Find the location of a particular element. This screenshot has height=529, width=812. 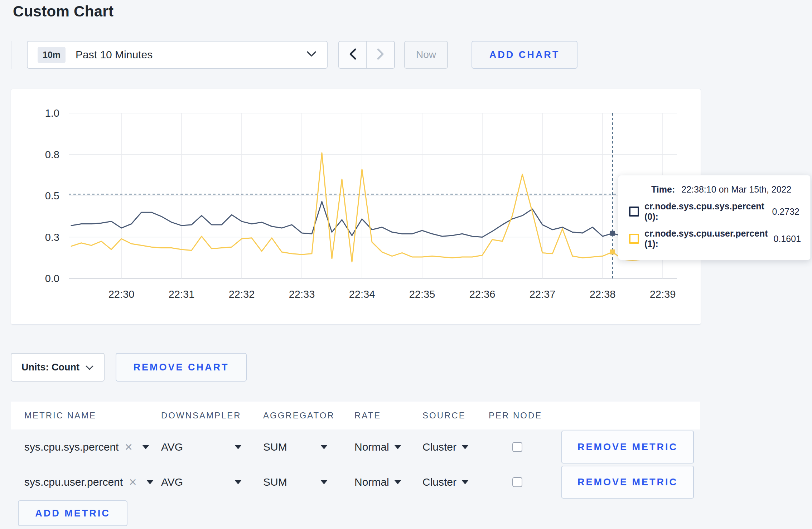

svg-text: 0.5 is located at coordinates (52, 196).